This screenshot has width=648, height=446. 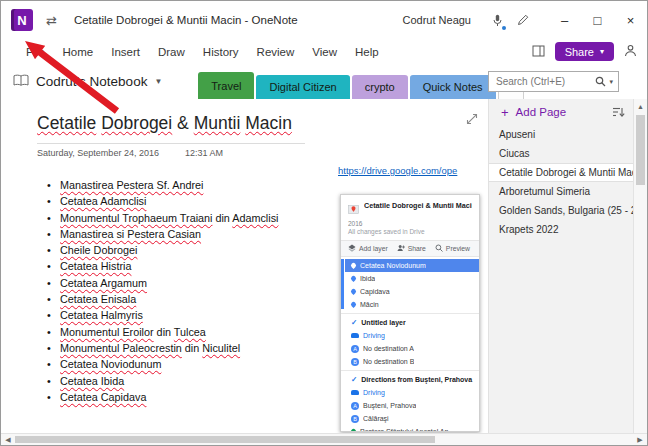 I want to click on checkbox-icon: ✓, so click(x=354, y=380).